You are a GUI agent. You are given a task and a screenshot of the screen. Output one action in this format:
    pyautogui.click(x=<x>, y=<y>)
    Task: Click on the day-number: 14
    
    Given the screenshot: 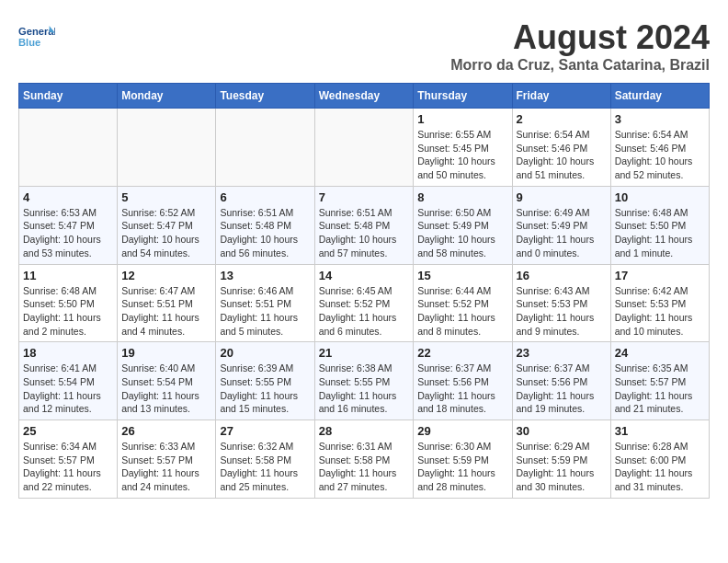 What is the action you would take?
    pyautogui.click(x=364, y=276)
    